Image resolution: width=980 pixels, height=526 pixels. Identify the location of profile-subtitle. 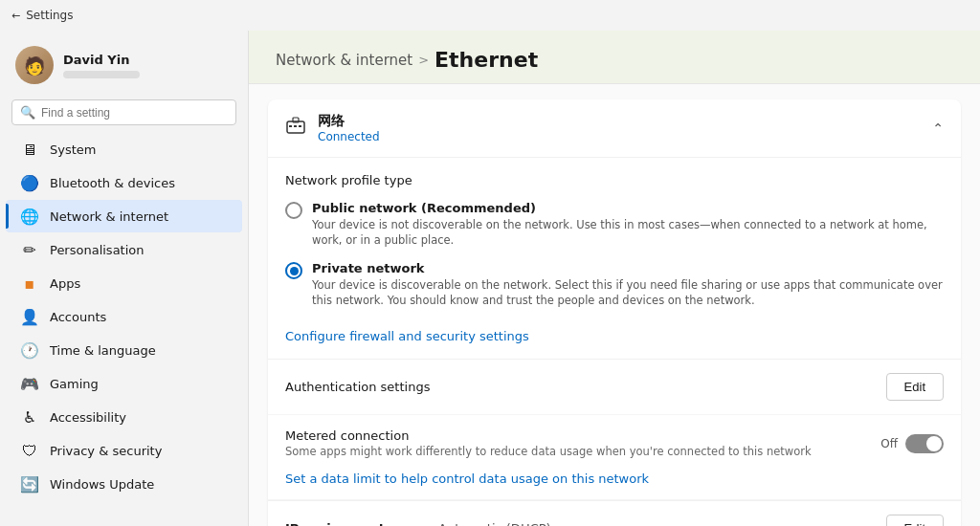
(101, 75).